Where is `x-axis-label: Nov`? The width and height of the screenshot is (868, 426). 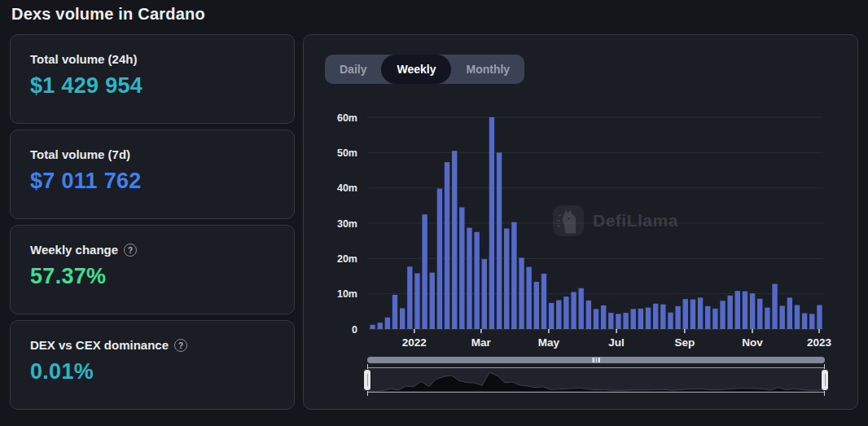 x-axis-label: Nov is located at coordinates (752, 342).